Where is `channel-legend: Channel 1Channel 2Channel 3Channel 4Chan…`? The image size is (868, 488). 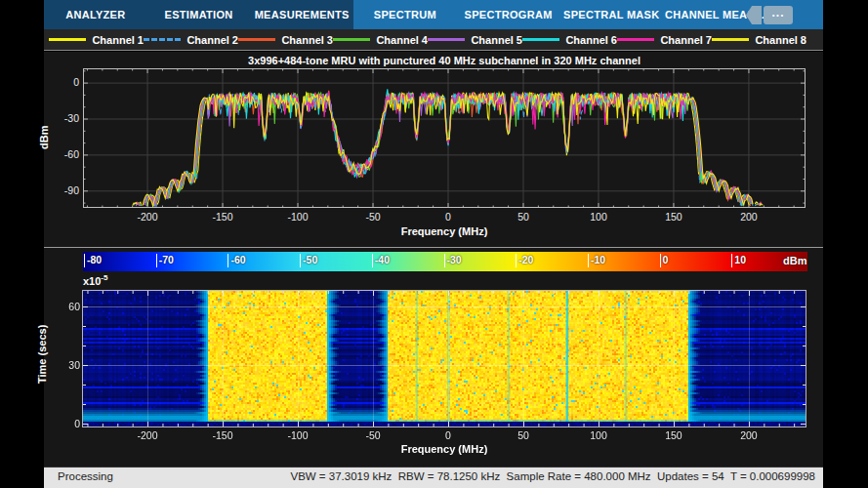 channel-legend: Channel 1Channel 2Channel 3Channel 4Chan… is located at coordinates (434, 40).